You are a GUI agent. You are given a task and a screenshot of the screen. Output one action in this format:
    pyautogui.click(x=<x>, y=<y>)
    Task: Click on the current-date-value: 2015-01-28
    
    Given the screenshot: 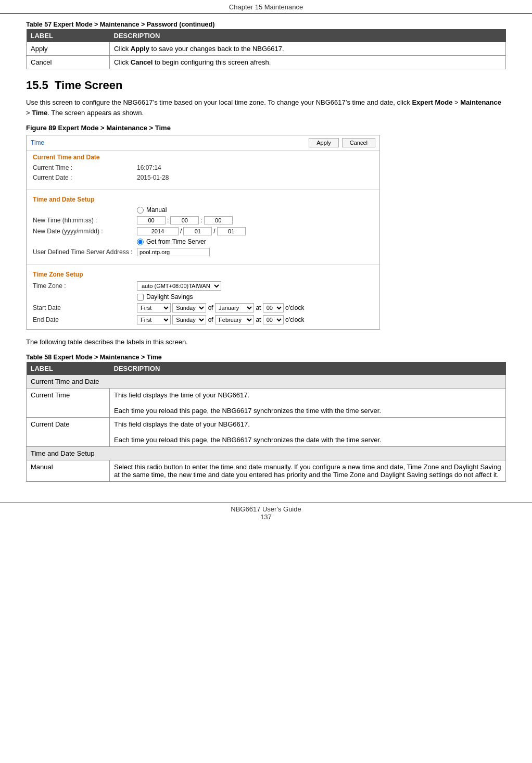 What is the action you would take?
    pyautogui.click(x=153, y=178)
    